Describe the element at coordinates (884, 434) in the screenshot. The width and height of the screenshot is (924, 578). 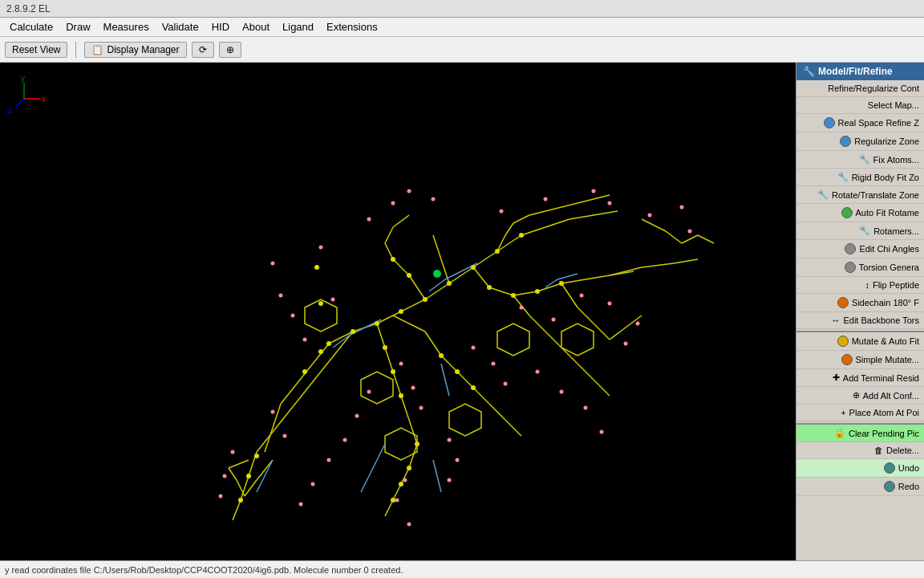
I see `clear-pending-label: Clear Pending Pic` at that location.